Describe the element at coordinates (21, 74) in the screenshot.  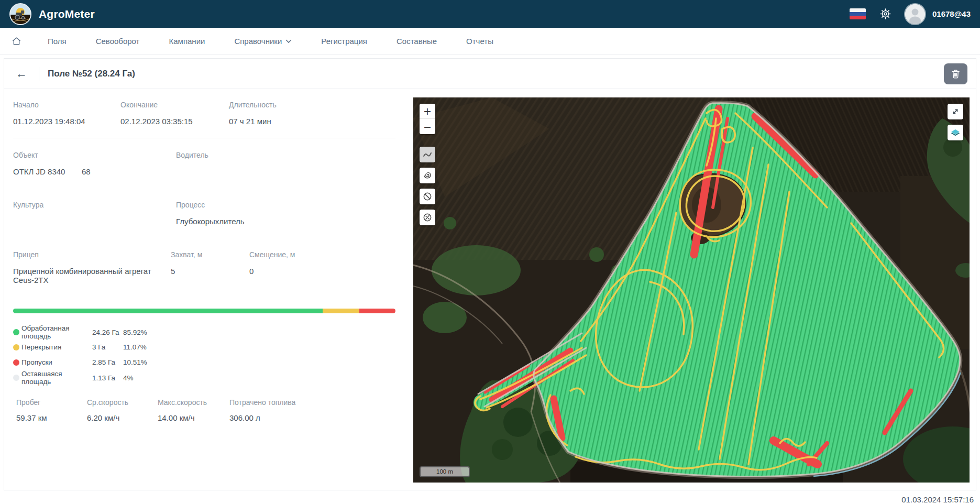
I see `back-button: ←` at that location.